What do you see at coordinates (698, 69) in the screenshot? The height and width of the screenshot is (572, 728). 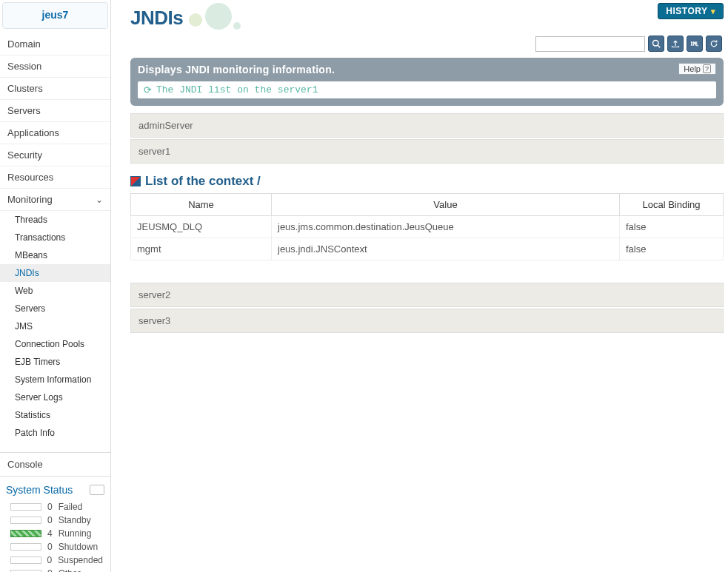 I see `help-button: Help ?` at bounding box center [698, 69].